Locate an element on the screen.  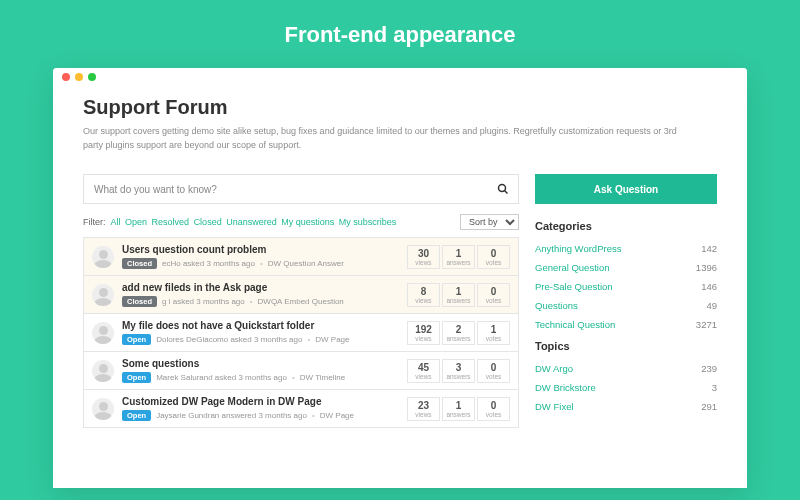
question-category: DWQA Embed Question is located at coordinates (301, 302).